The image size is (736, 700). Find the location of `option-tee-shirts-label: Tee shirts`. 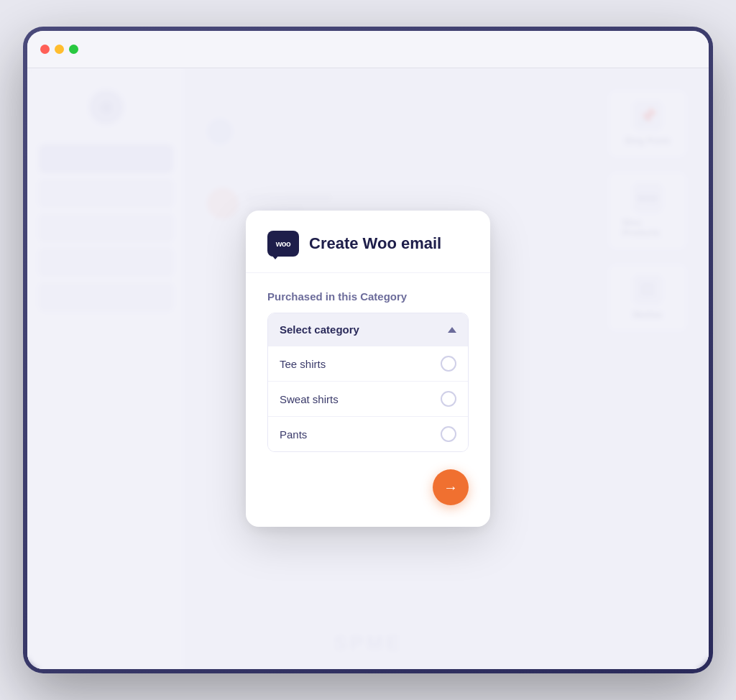

option-tee-shirts-label: Tee shirts is located at coordinates (303, 364).